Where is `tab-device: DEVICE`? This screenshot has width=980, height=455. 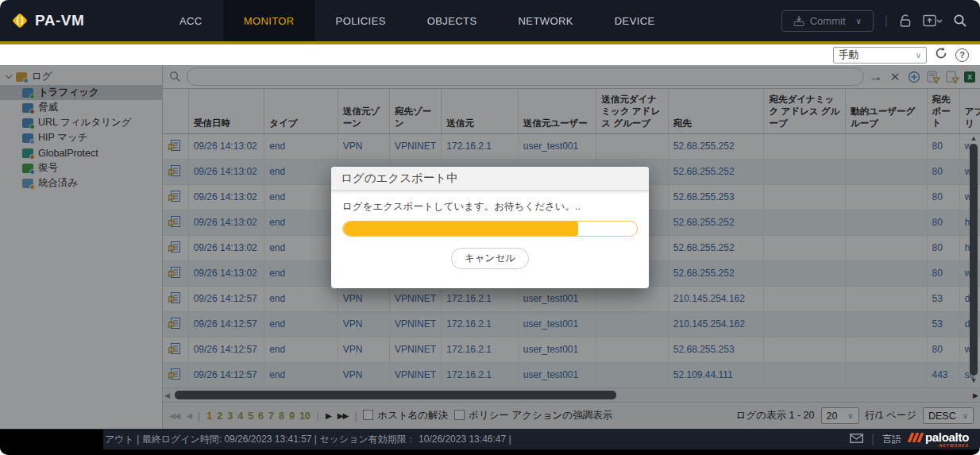
tab-device: DEVICE is located at coordinates (635, 21).